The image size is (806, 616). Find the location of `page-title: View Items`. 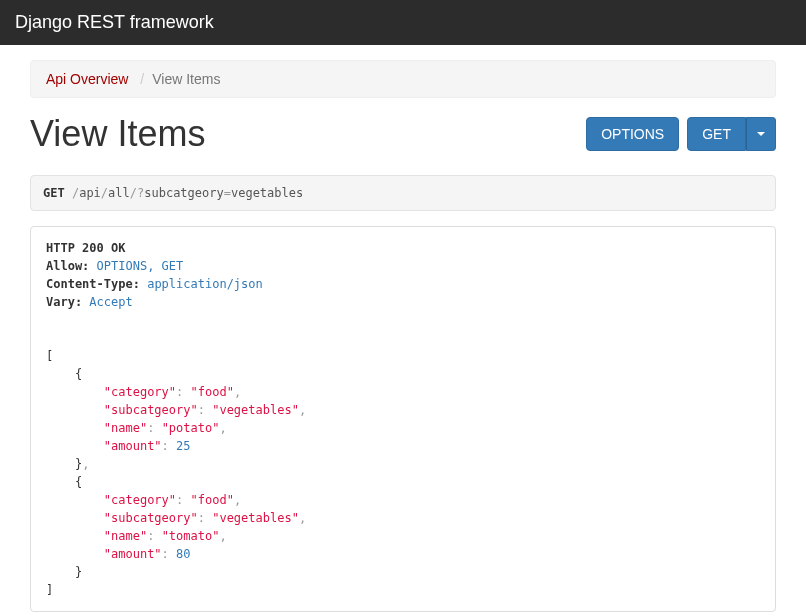

page-title: View Items is located at coordinates (118, 134).